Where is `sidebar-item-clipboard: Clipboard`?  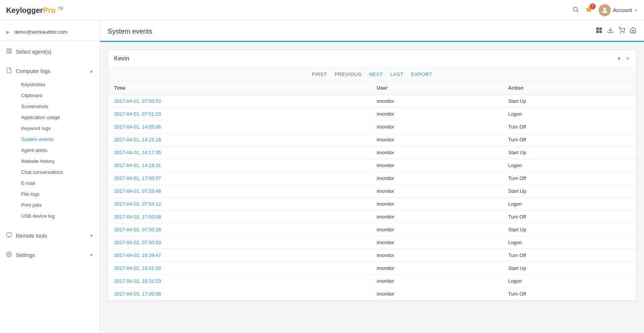
sidebar-item-clipboard: Clipboard is located at coordinates (56, 95).